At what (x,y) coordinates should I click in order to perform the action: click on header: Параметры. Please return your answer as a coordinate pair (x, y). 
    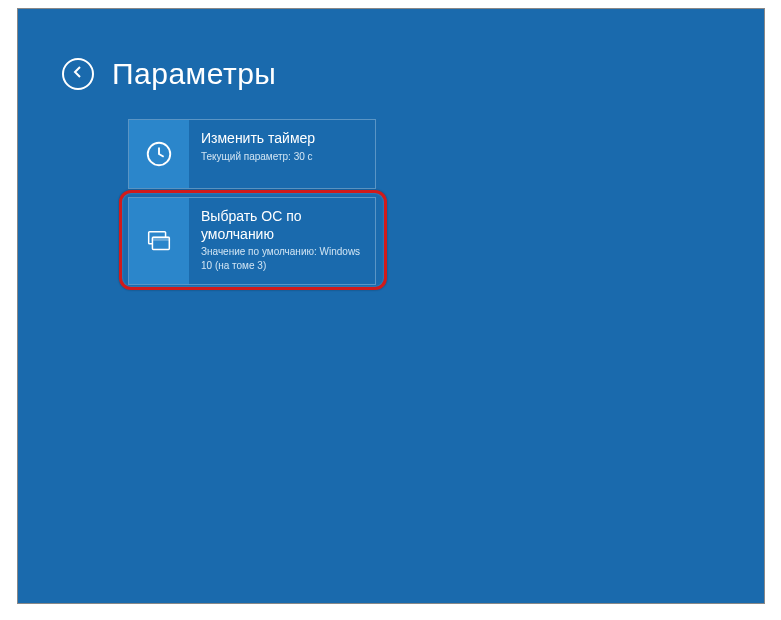
    Looking at the image, I should click on (391, 50).